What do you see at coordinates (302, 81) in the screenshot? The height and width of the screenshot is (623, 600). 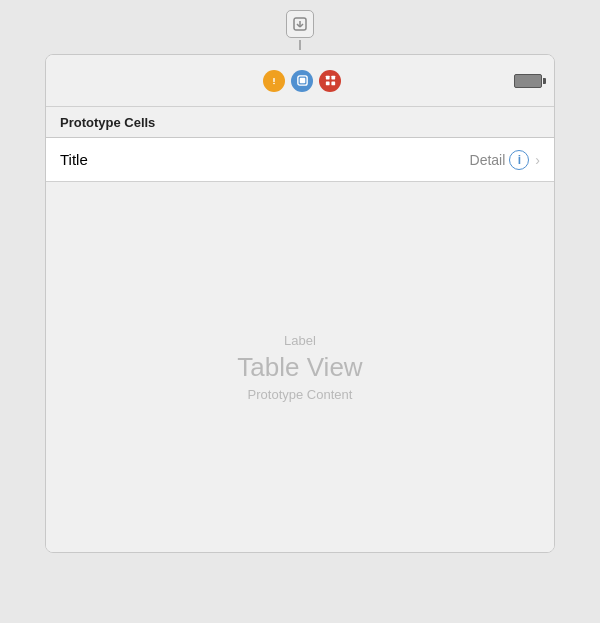 I see `toolbar-icons` at bounding box center [302, 81].